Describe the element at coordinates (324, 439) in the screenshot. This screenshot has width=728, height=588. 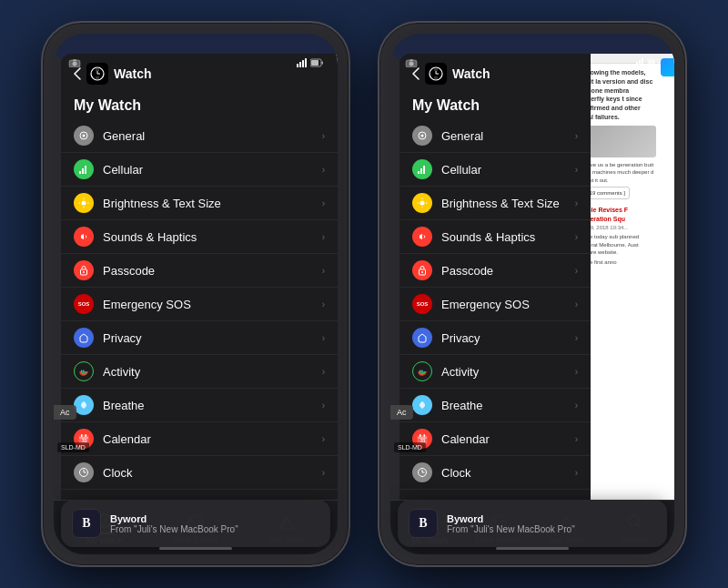
I see `chevron-calendar-1: ›` at that location.